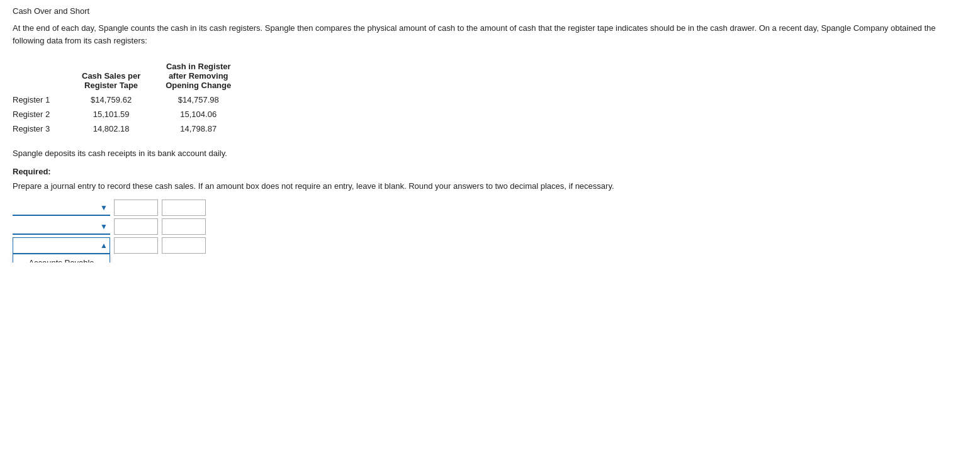  What do you see at coordinates (117, 76) in the screenshot?
I see `col2-header: Cash Sales perRegister Tape` at bounding box center [117, 76].